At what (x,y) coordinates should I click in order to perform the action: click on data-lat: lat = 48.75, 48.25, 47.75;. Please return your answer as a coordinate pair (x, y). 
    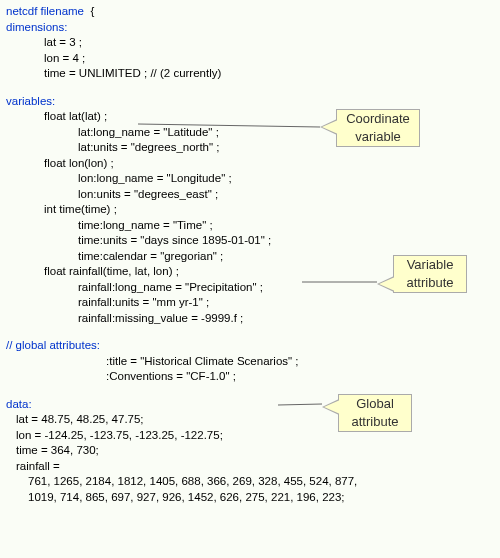
    Looking at the image, I should click on (258, 420).